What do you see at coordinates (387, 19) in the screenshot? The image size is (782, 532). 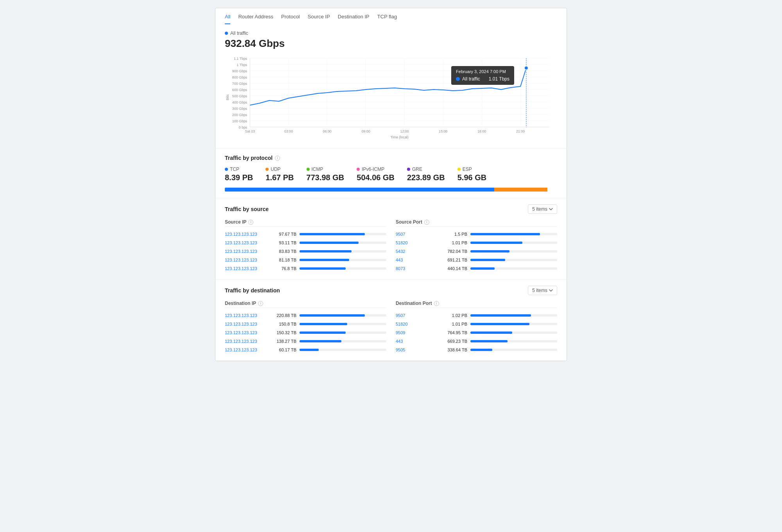 I see `tab-tcp-flag: TCP flag` at bounding box center [387, 19].